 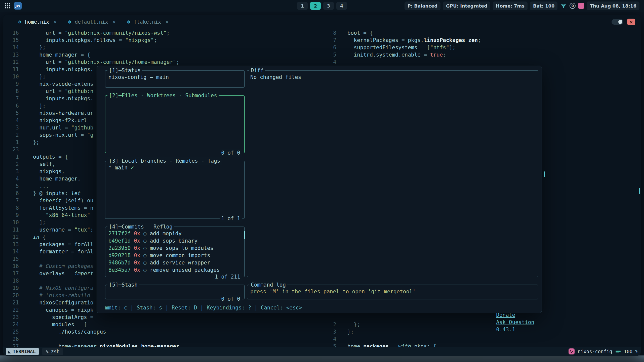 What do you see at coordinates (321, 322) in the screenshot?
I see `lazygit-keybind-bar: mmit: c | Stash: s | Reset: D | Keybindi…` at bounding box center [321, 322].